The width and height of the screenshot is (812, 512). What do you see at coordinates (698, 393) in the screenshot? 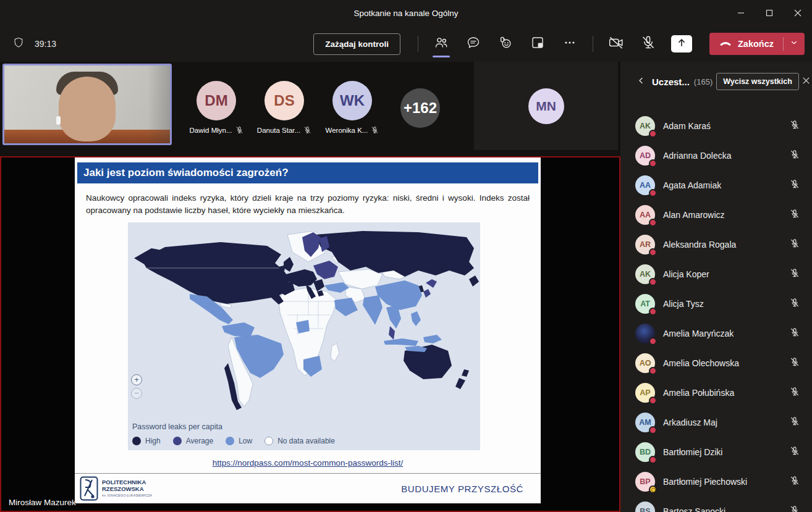
I see `participant-name: Amelia Połubińska` at bounding box center [698, 393].